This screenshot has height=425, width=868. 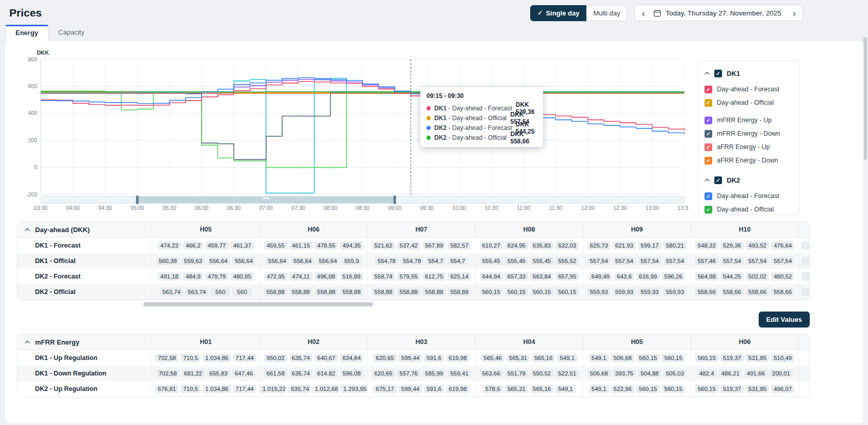 I want to click on legend-item-label: Day-ahead - Forecast, so click(x=748, y=196).